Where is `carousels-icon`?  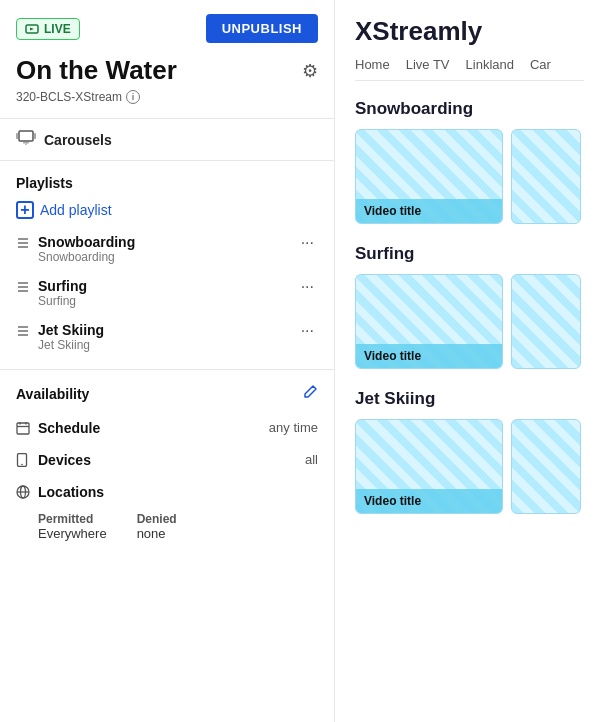
carousels-icon is located at coordinates (26, 140).